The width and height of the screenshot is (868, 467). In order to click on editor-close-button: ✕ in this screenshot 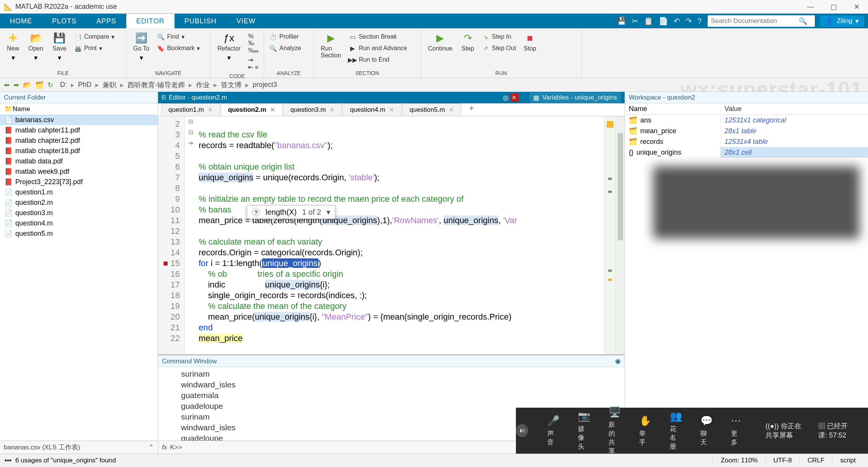, I will do `click(514, 98)`.